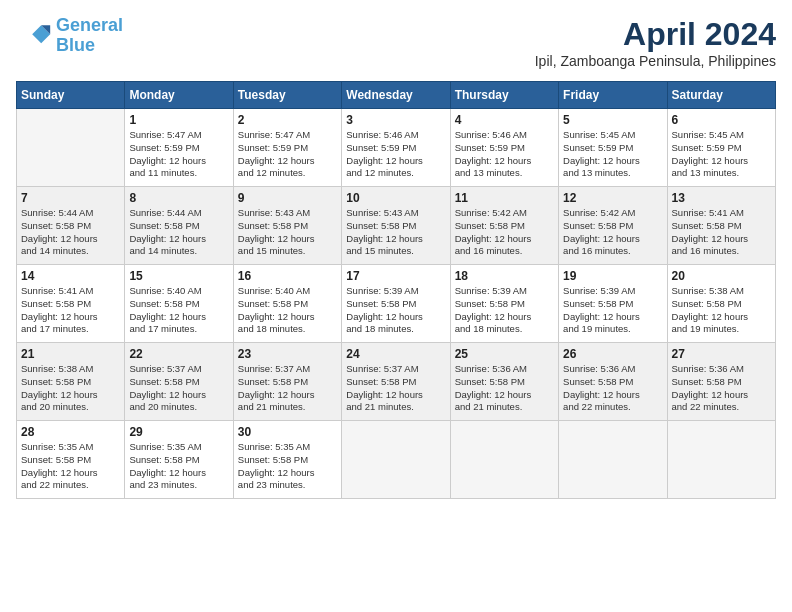 This screenshot has width=792, height=612. Describe the element at coordinates (179, 96) in the screenshot. I see `weekday-header-monday: Monday` at that location.